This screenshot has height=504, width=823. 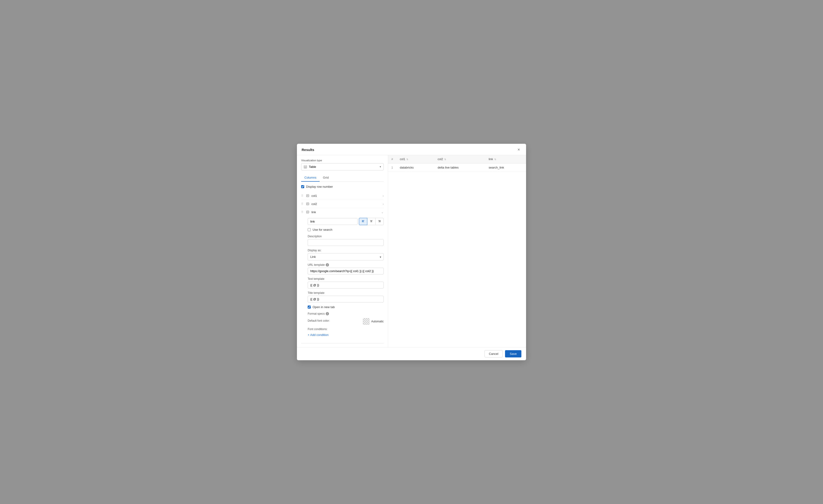 I want to click on col-header-link: link ⇅, so click(x=506, y=159).